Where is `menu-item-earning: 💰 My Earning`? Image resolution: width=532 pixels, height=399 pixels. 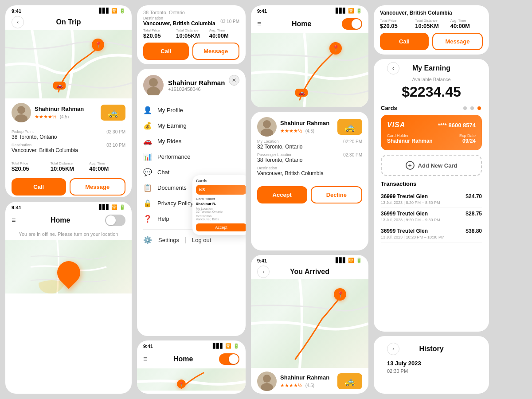
menu-item-earning: 💰 My Earning is located at coordinates (192, 126).